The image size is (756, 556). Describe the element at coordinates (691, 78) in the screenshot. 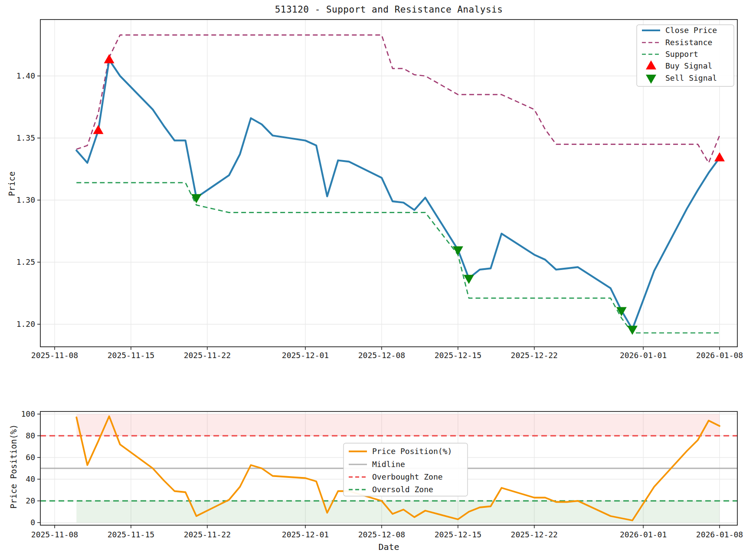

I see `legend-label: Sell Signal` at that location.